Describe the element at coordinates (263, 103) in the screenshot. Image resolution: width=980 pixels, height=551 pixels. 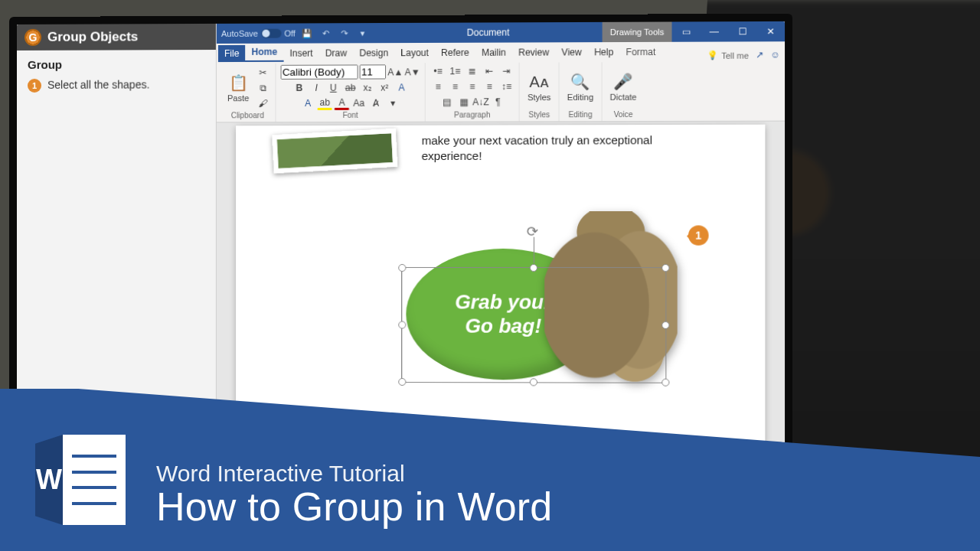
I see `format-painter-button: 🖌` at that location.